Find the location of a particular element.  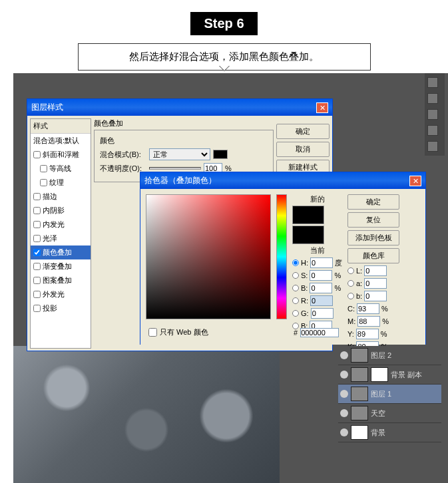

b-radio is located at coordinates (296, 288).